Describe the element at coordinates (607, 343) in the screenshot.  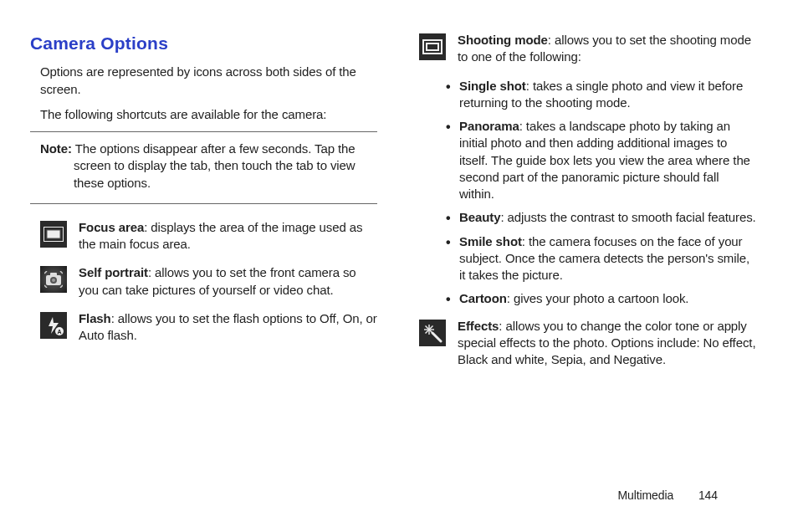
I see `effects-desc: Effects: allows you to change the color …` at that location.